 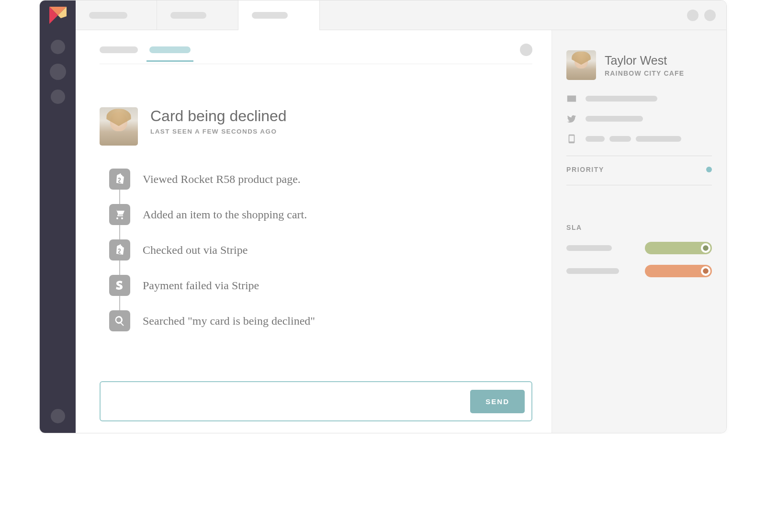 What do you see at coordinates (639, 250) in the screenshot?
I see `sla-section: SLA` at bounding box center [639, 250].